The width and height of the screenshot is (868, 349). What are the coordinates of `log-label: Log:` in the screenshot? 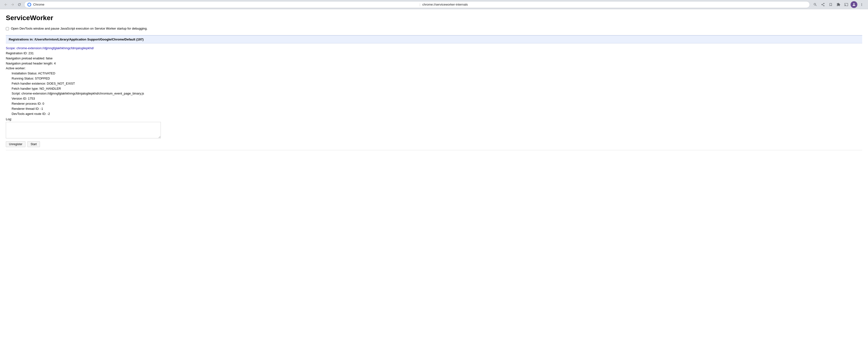 It's located at (434, 119).